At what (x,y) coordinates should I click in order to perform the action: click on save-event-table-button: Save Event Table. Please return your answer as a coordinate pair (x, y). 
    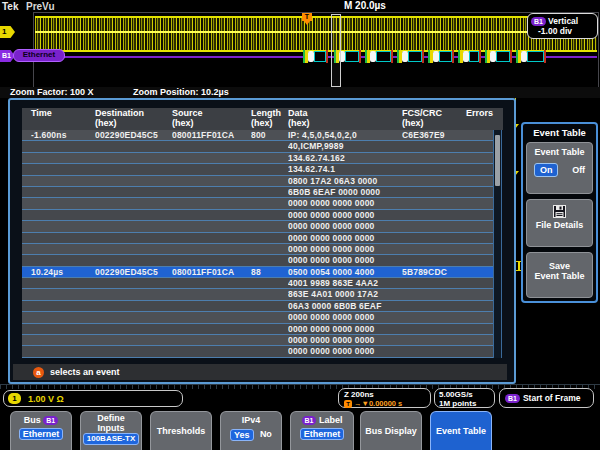
    Looking at the image, I should click on (560, 275).